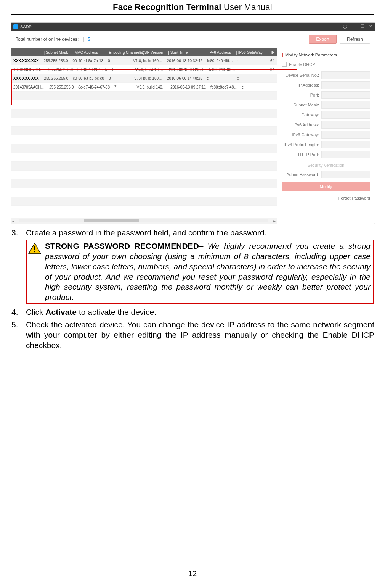  What do you see at coordinates (112, 221) in the screenshot?
I see `scroll-thumb` at bounding box center [112, 221].